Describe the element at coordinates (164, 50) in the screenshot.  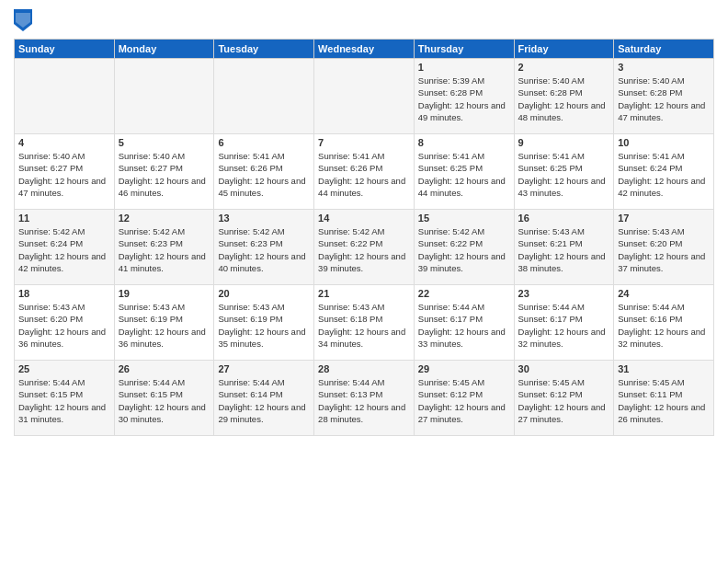
I see `col-header-monday: Monday` at that location.